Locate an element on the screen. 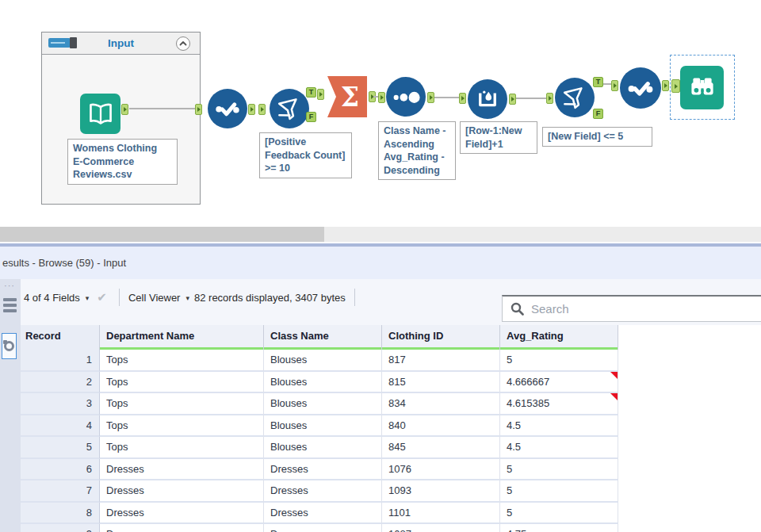 Image resolution: width=761 pixels, height=532 pixels. clothing-id-cell: 1087 is located at coordinates (441, 528).